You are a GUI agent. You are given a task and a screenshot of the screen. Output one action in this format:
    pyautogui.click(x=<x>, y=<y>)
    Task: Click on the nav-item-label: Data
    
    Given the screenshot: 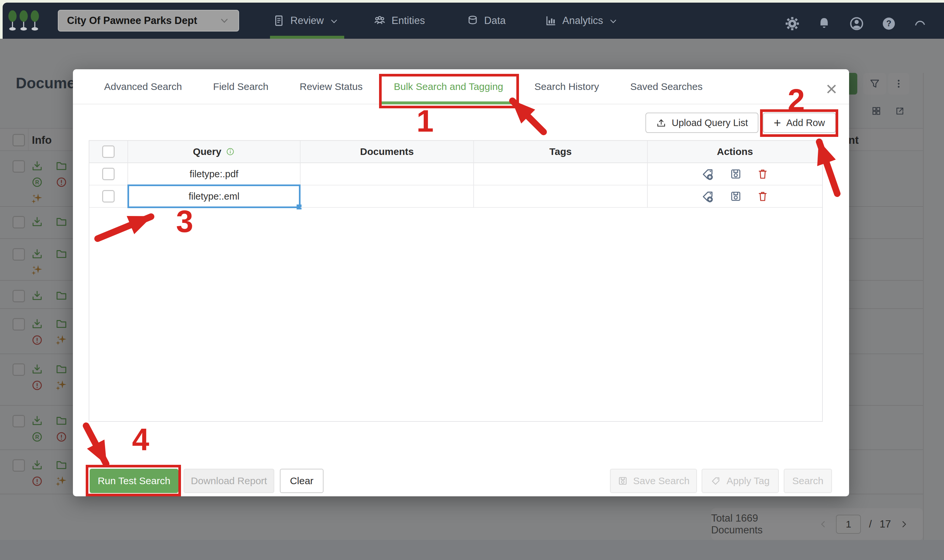 What is the action you would take?
    pyautogui.click(x=495, y=20)
    